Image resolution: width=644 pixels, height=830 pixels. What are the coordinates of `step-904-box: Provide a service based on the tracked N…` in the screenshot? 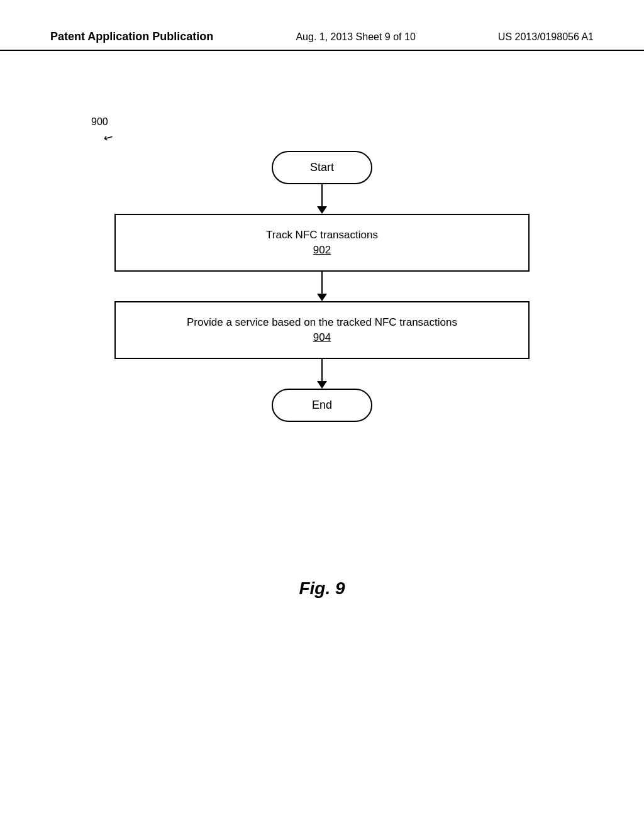 It's located at (322, 330).